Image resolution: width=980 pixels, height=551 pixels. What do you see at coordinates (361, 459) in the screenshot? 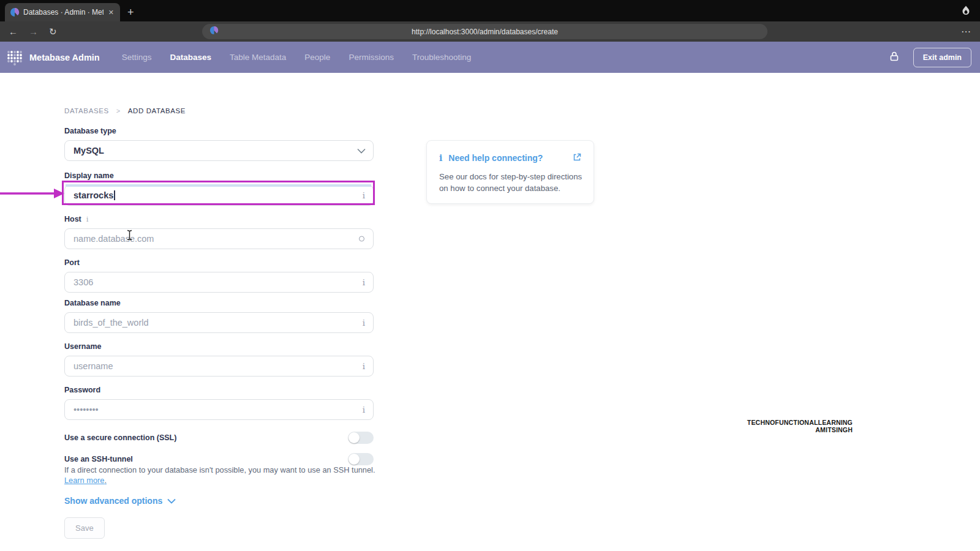
I see `ssh-toggle` at bounding box center [361, 459].